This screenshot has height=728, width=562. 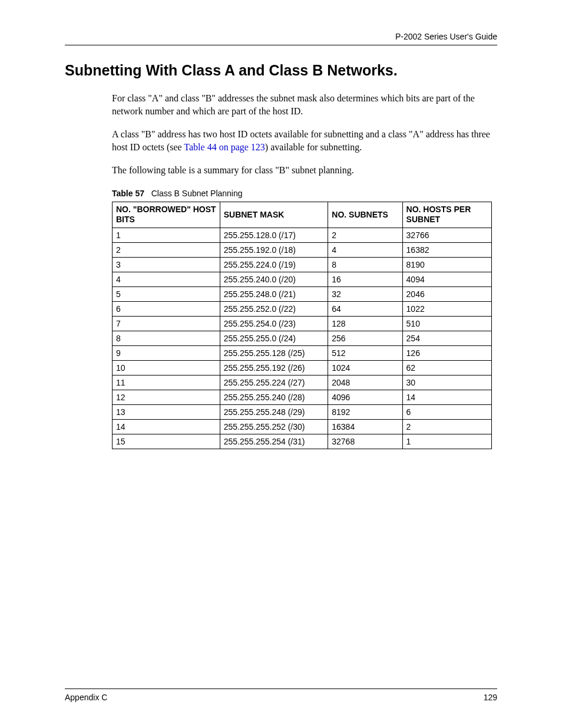 I want to click on cell-hosts: 30, so click(x=447, y=382).